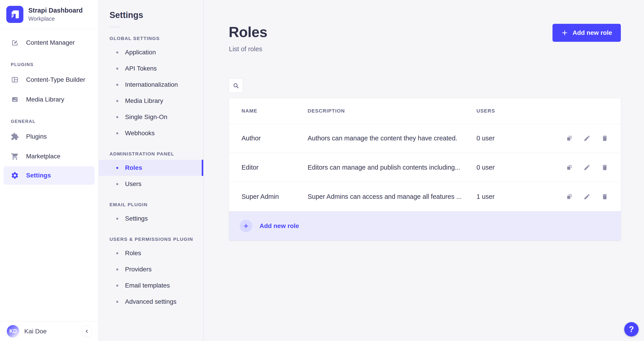 This screenshot has width=644, height=341. I want to click on cart-icon, so click(15, 156).